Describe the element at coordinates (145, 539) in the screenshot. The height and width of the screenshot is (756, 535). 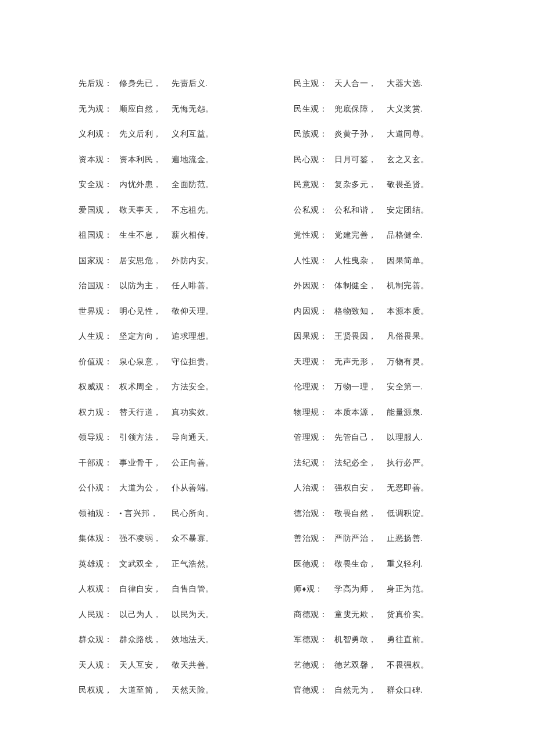
I see `row-phrase-1: 强不凌弱，` at that location.